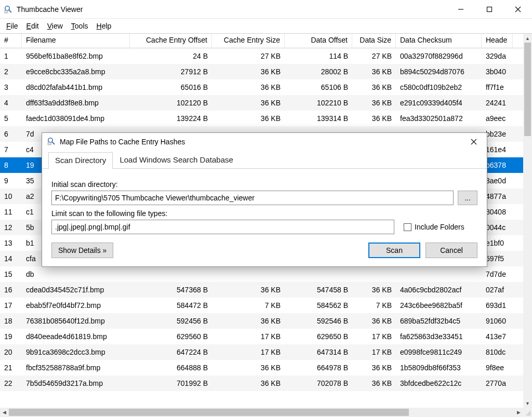  What do you see at coordinates (528, 412) in the screenshot?
I see `resize-grip` at bounding box center [528, 412].